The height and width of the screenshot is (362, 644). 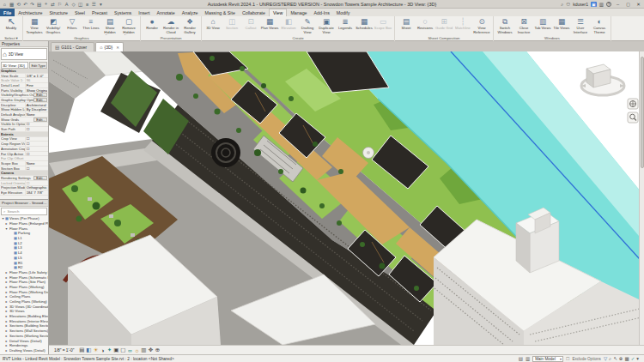 I want to click on ribbon-button: ⌂ 3D View, so click(x=213, y=26).